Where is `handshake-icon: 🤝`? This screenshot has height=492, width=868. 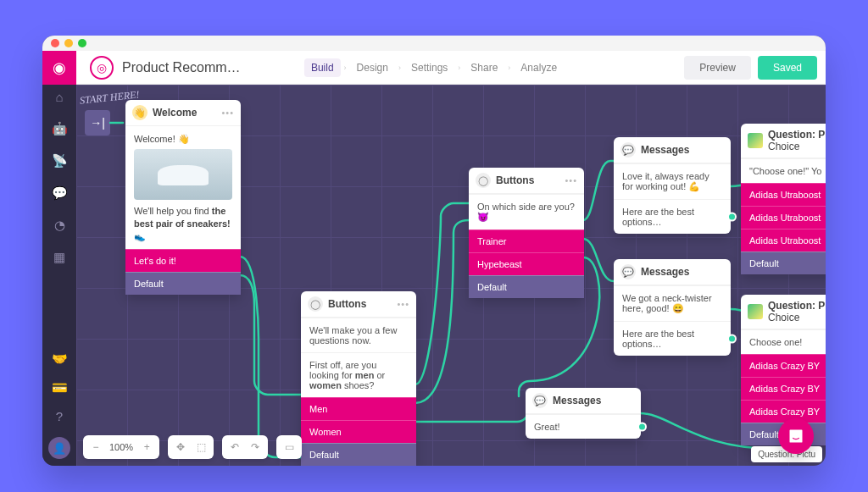 handshake-icon: 🤝 is located at coordinates (59, 359).